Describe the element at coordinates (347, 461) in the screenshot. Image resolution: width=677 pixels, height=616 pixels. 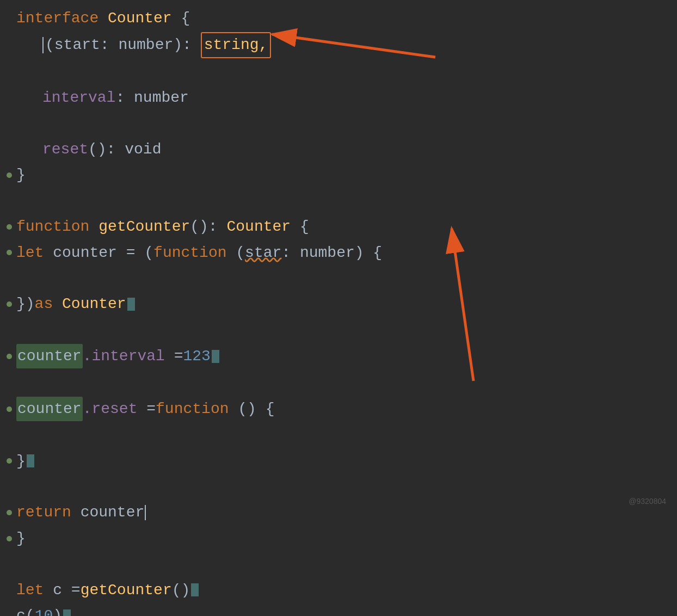
I see `code-line-18: }` at that location.